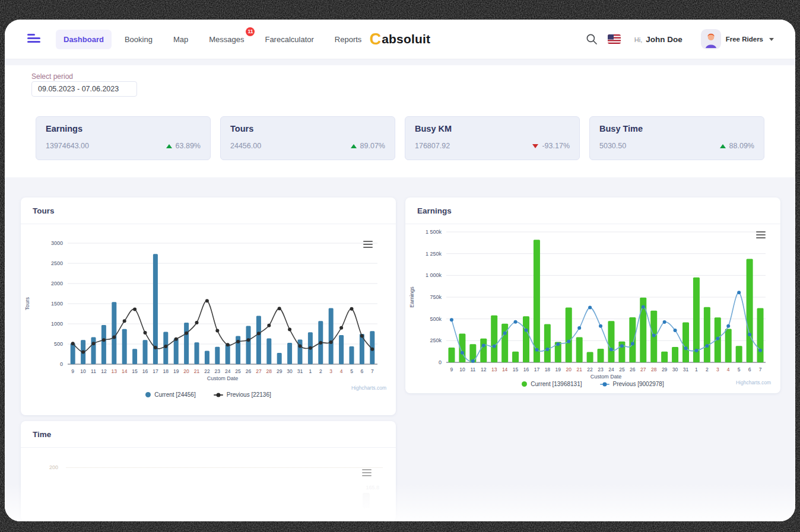 The height and width of the screenshot is (532, 800). I want to click on nav-item-dashboard: Dashboard, so click(84, 39).